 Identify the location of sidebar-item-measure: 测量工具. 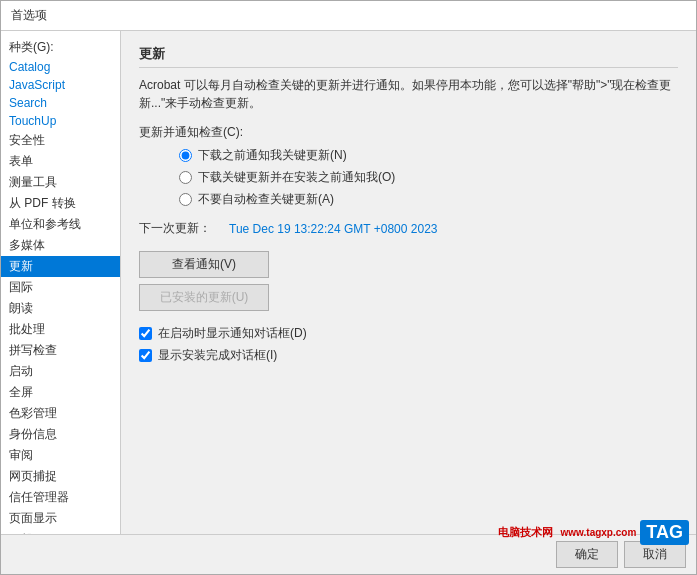
(60, 182).